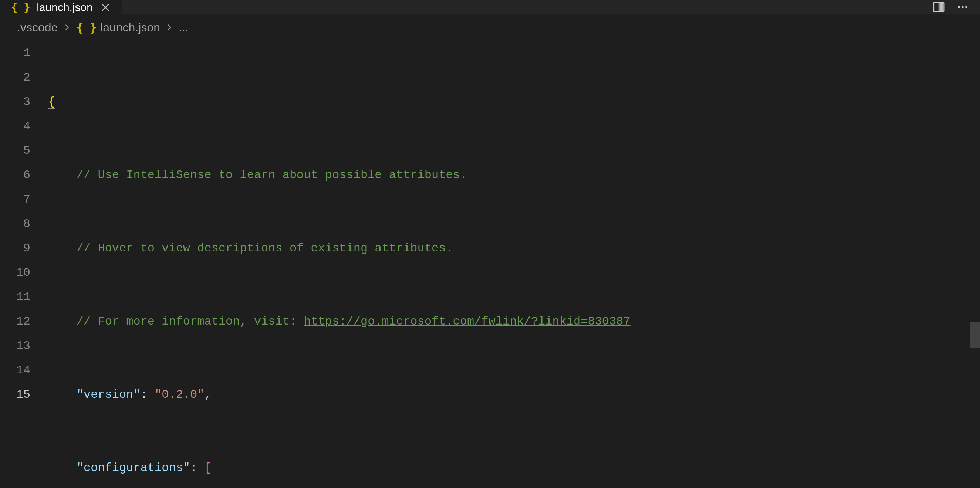 The height and width of the screenshot is (488, 980). What do you see at coordinates (514, 102) in the screenshot?
I see `code-line: {` at bounding box center [514, 102].